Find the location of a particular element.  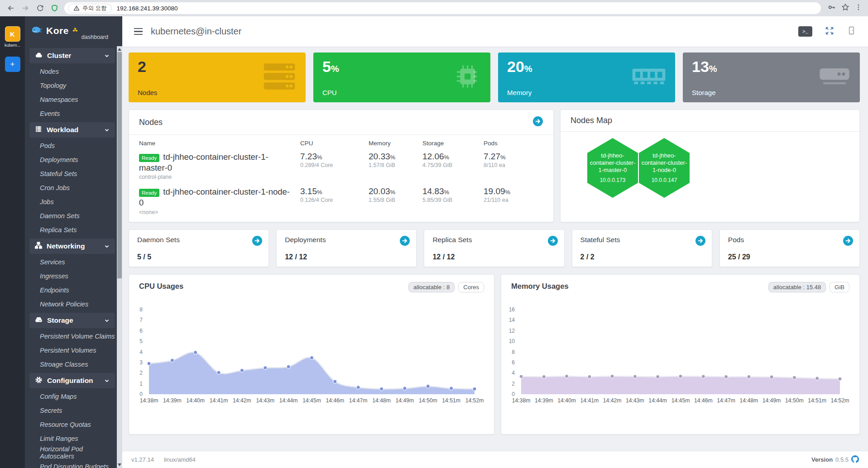

sidebar-item-persistent-volume-claims: Persistent Volume Claims is located at coordinates (71, 336).